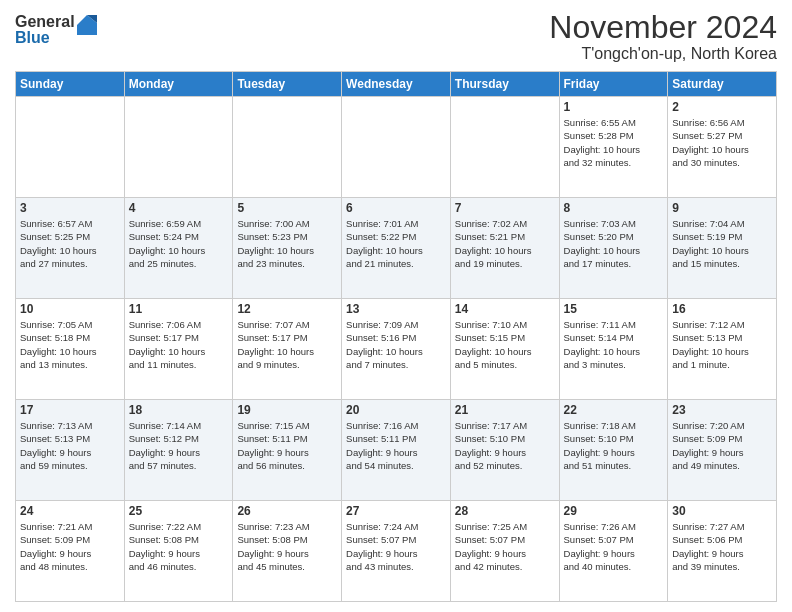  Describe the element at coordinates (70, 446) in the screenshot. I see `day-info: Sunrise: 7:13 AM Sunset: 5:13 PM Dayligh…` at that location.